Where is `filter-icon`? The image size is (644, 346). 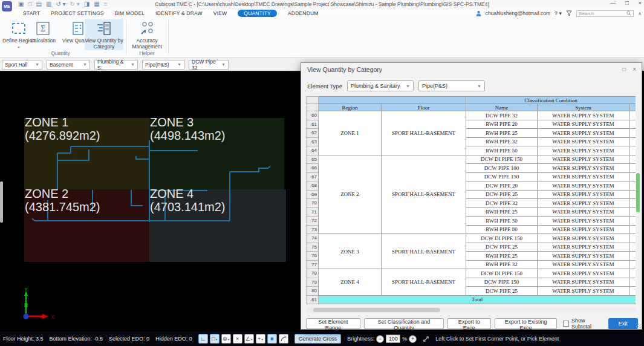 filter-icon is located at coordinates (569, 13).